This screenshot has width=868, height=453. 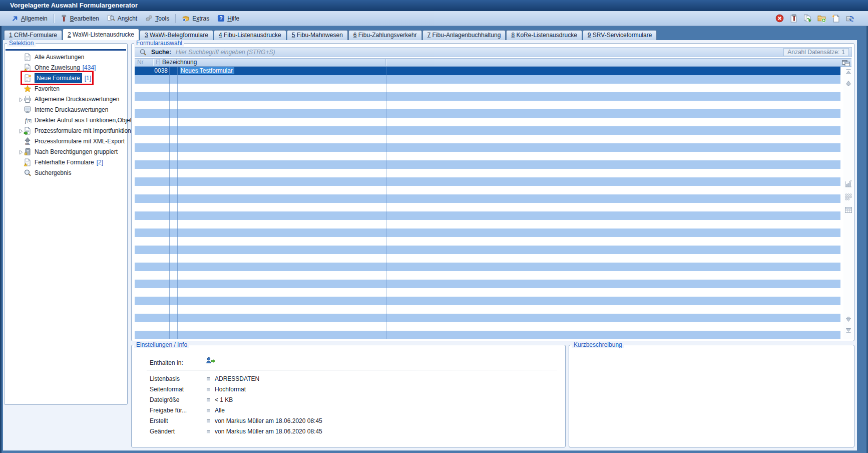 I want to click on scroll-down-icon, so click(x=848, y=319).